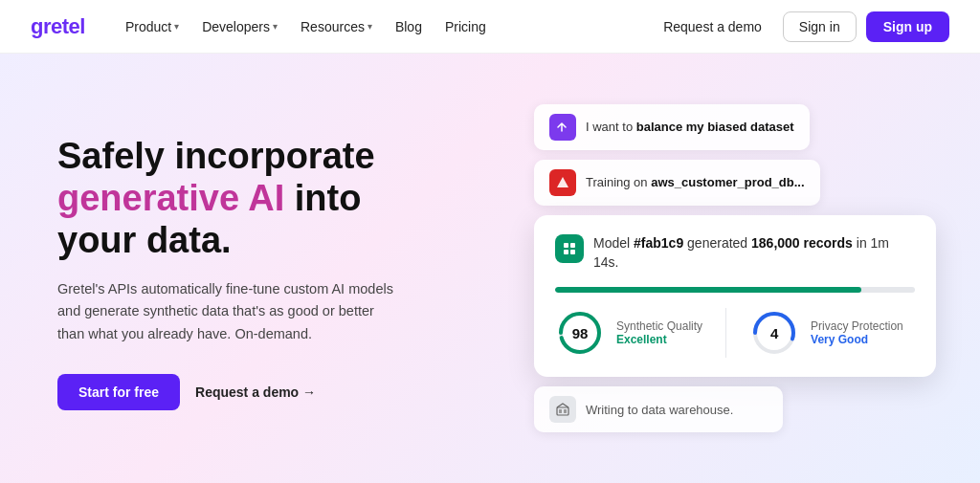 The width and height of the screenshot is (980, 483). I want to click on metric-privacy-protection: 4 Privacy Protection Very Good, so click(827, 333).